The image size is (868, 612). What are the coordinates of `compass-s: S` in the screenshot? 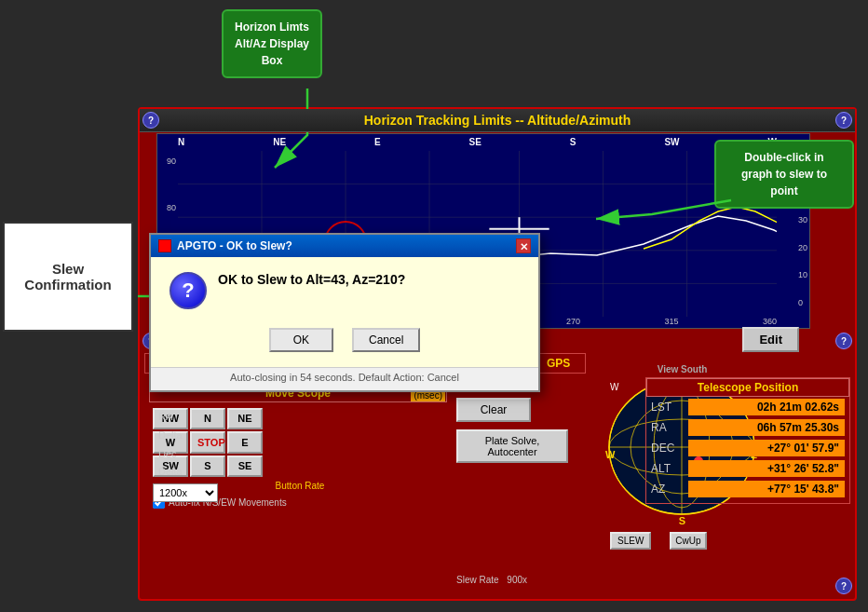 It's located at (574, 142).